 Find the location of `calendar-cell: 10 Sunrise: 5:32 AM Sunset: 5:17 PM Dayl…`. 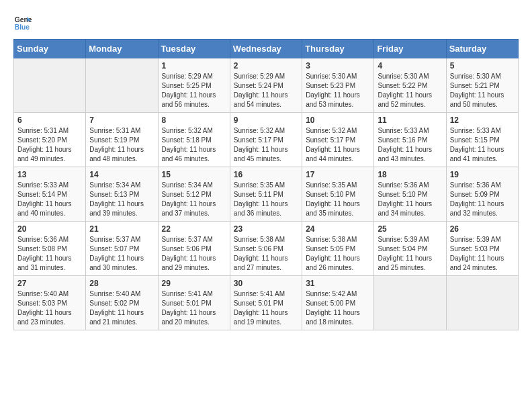

calendar-cell: 10 Sunrise: 5:32 AM Sunset: 5:17 PM Dayl… is located at coordinates (339, 140).